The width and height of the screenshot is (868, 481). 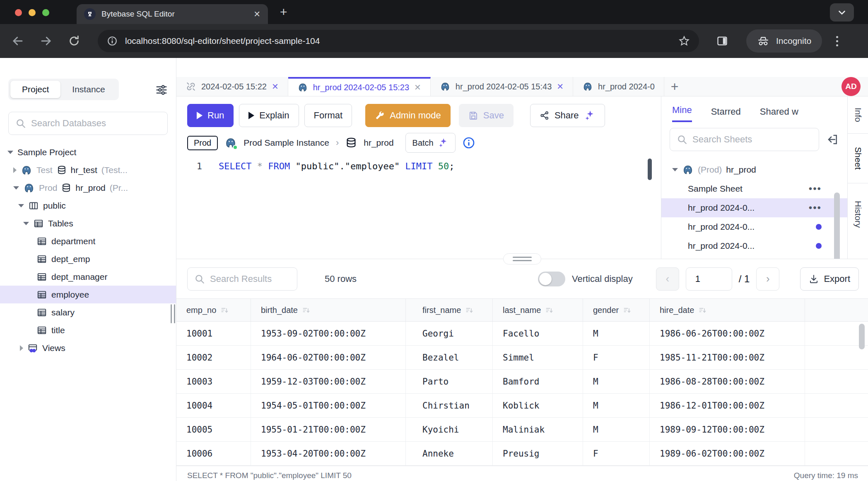 What do you see at coordinates (328, 115) in the screenshot?
I see `format-button: Format` at bounding box center [328, 115].